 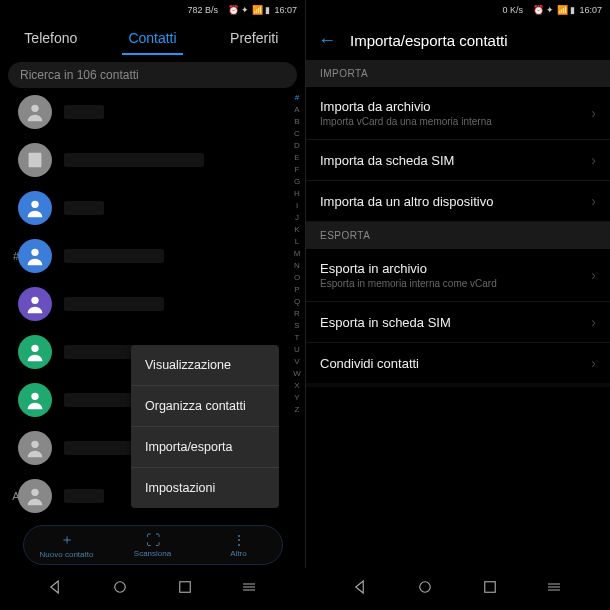 What do you see at coordinates (152, 545) in the screenshot?
I see `bottom-toolbar: ＋Nuovo contatto ⛶Scansiona ⋮Altro` at bounding box center [152, 545].